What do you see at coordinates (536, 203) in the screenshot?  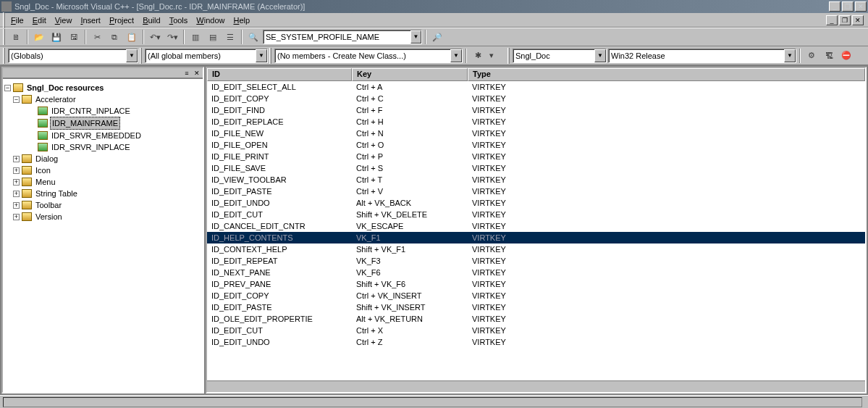 I see `table-row: ID_EDIT_UNDOAlt + VK_BACKVIRTKEY` at bounding box center [536, 203].